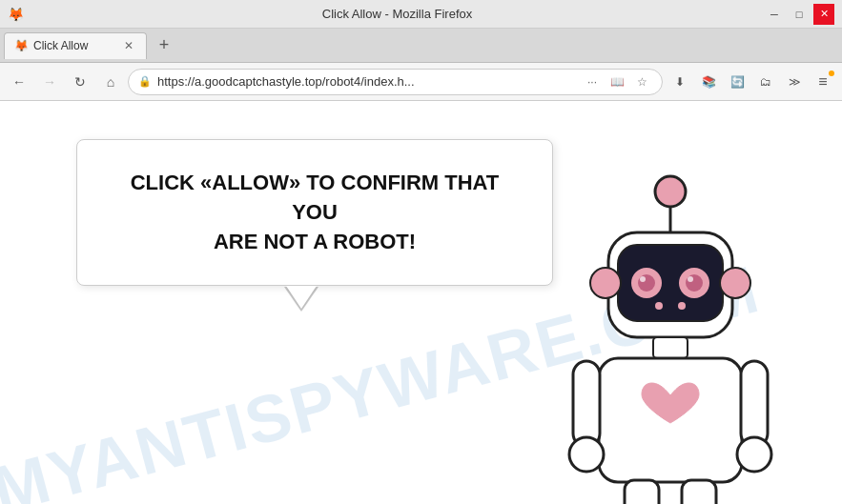  I want to click on forward-button: →, so click(50, 82).